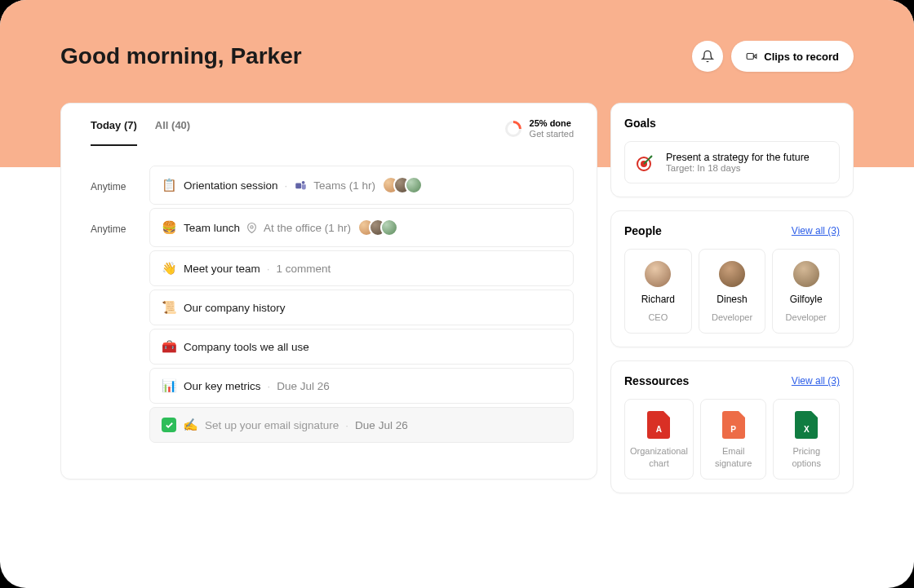 Image resolution: width=914 pixels, height=588 pixels. What do you see at coordinates (640, 123) in the screenshot?
I see `goals-title: Goals` at bounding box center [640, 123].